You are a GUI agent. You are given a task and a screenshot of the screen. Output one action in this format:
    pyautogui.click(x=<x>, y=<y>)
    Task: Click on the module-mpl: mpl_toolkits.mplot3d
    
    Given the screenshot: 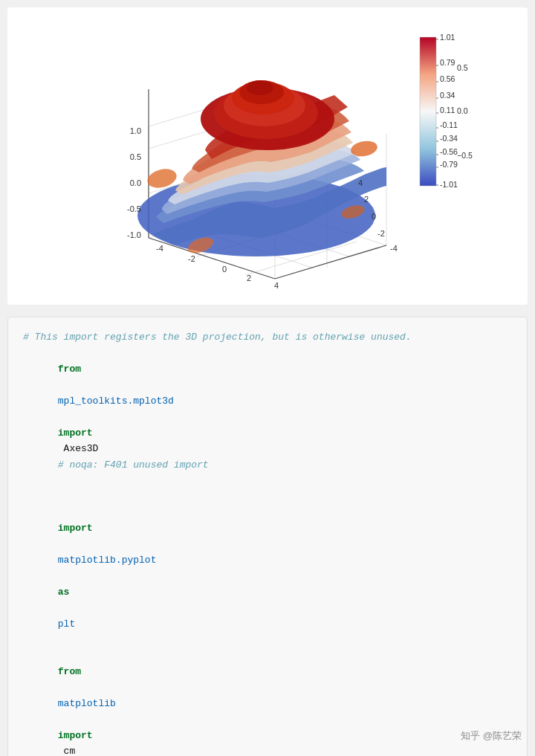 What is the action you would take?
    pyautogui.click(x=116, y=401)
    